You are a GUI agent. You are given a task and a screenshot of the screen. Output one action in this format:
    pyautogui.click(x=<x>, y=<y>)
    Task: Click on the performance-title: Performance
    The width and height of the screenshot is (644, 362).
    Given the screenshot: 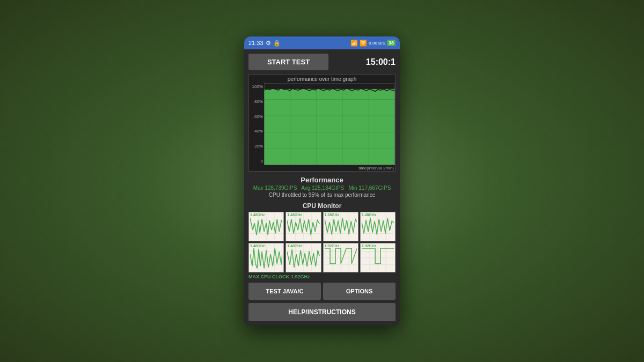 What is the action you would take?
    pyautogui.click(x=322, y=180)
    